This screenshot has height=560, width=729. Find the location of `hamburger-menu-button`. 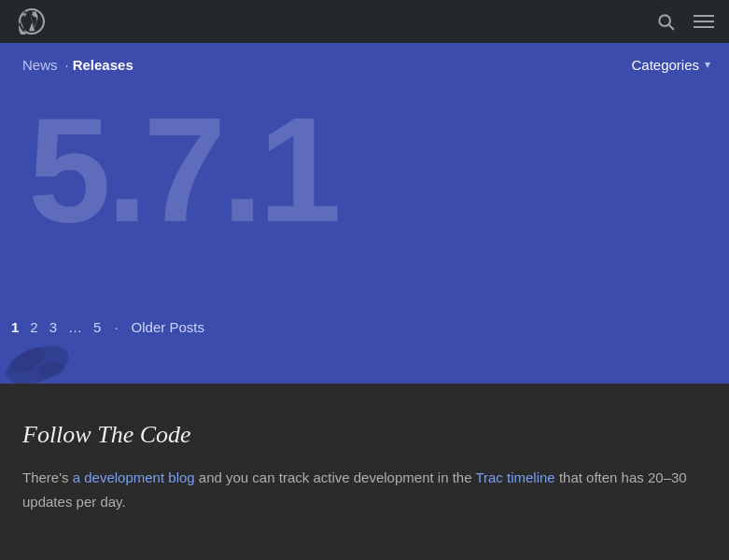

hamburger-menu-button is located at coordinates (704, 21).